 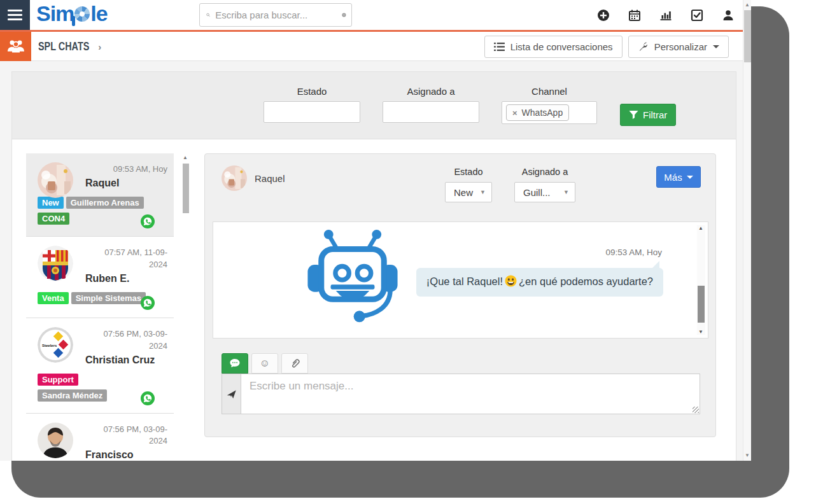 I want to click on search-icon, so click(x=208, y=15).